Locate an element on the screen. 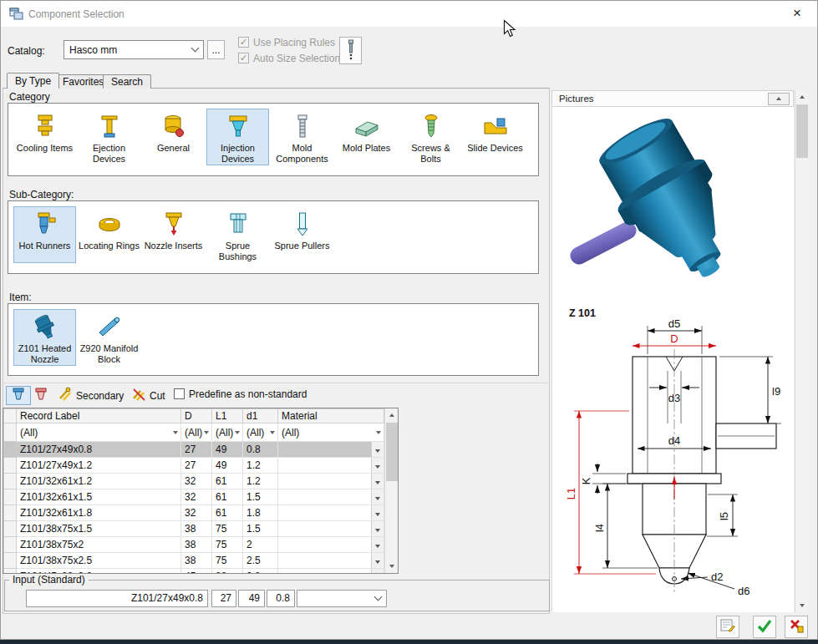 This screenshot has width=818, height=644. tab-by-type: By Type is located at coordinates (33, 80).